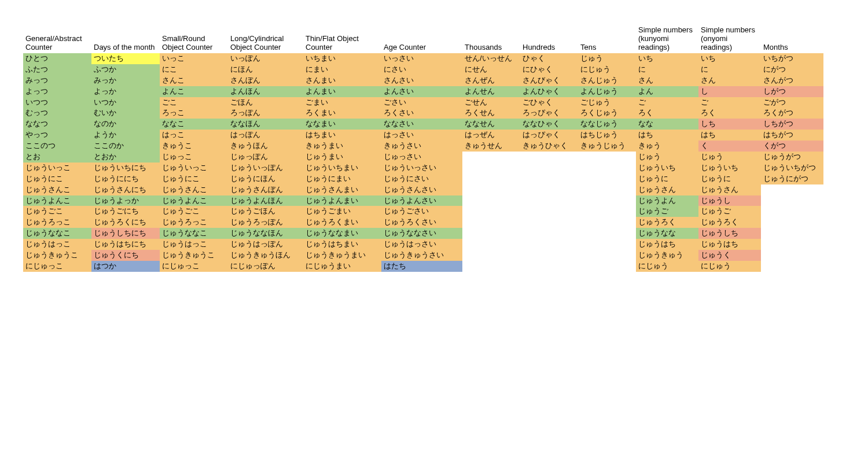 This screenshot has width=868, height=454. I want to click on col-header-9: Simple numbers (kunyomi readings), so click(667, 38).